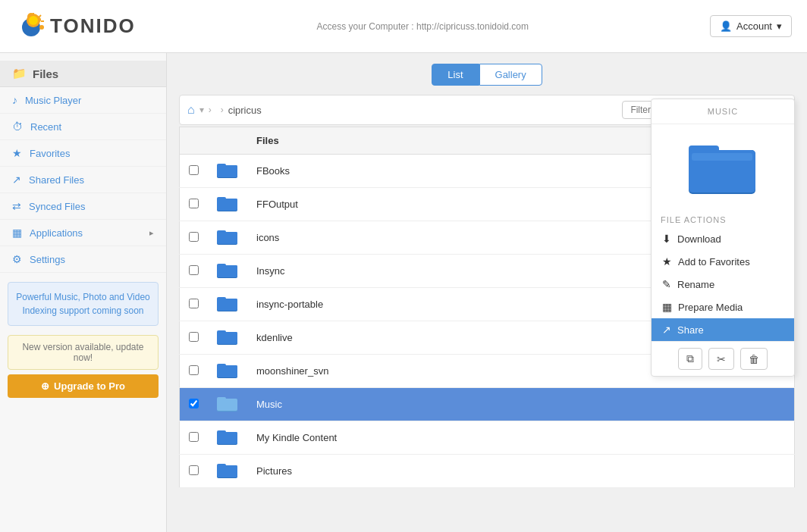 The height and width of the screenshot is (532, 807). Describe the element at coordinates (76, 27) in the screenshot. I see `logo: TONIDO` at that location.